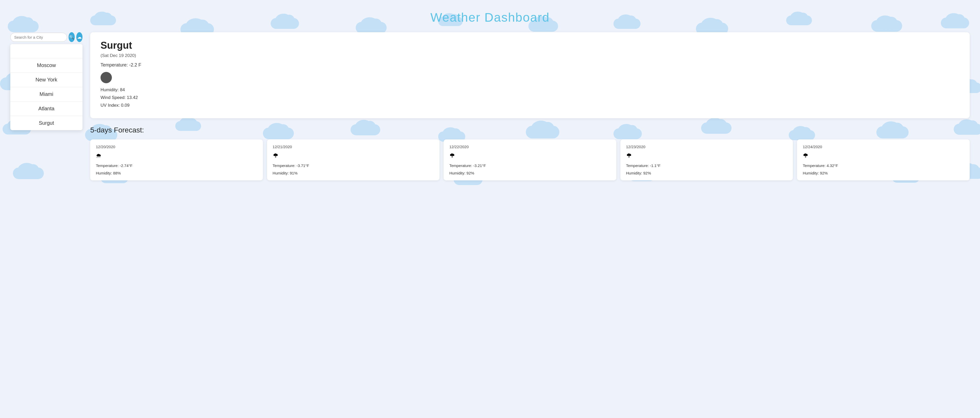 Image resolution: width=980 pixels, height=418 pixels. I want to click on forecast-humidity-5: Humidity: 92%, so click(883, 173).